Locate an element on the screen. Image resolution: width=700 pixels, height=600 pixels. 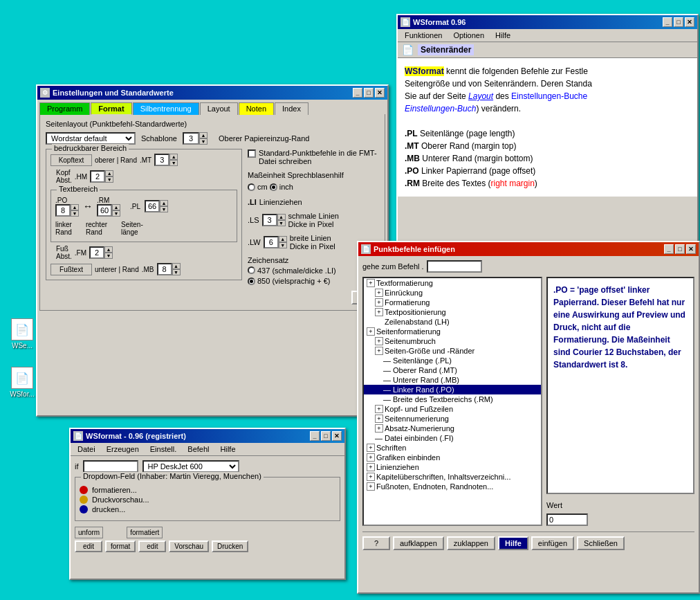
expand-absatz-num: + is located at coordinates (379, 428).